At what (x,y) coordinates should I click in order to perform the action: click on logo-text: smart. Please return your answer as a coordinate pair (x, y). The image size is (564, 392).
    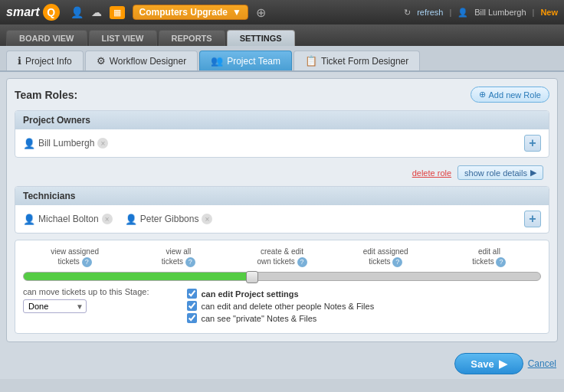
    Looking at the image, I should click on (23, 12).